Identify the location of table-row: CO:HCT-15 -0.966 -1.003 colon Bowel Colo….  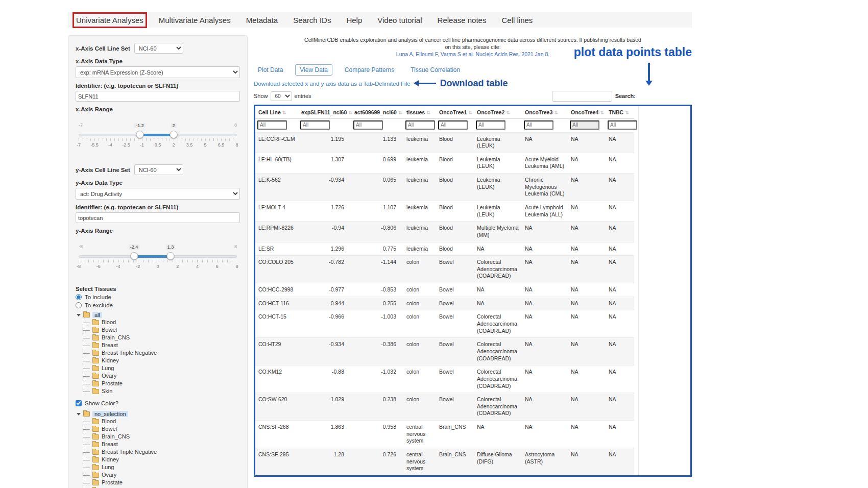
(445, 324).